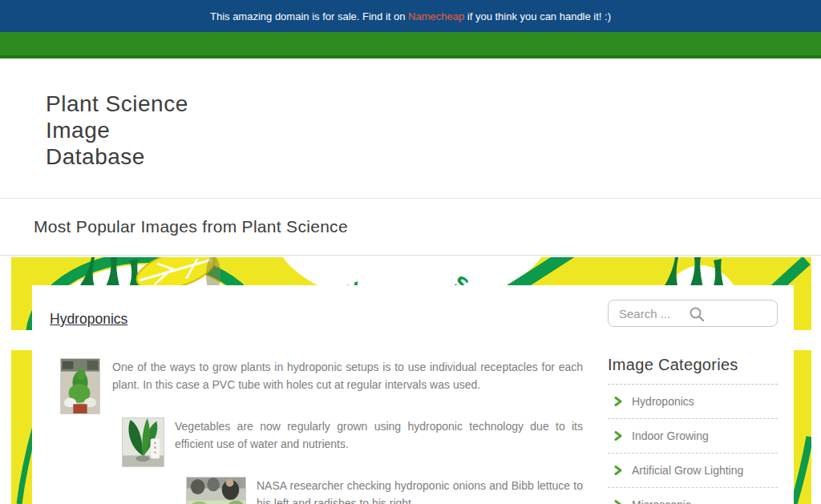 The height and width of the screenshot is (504, 821). What do you see at coordinates (216, 490) in the screenshot?
I see `item-thumbnail-nasa-researcher` at bounding box center [216, 490].